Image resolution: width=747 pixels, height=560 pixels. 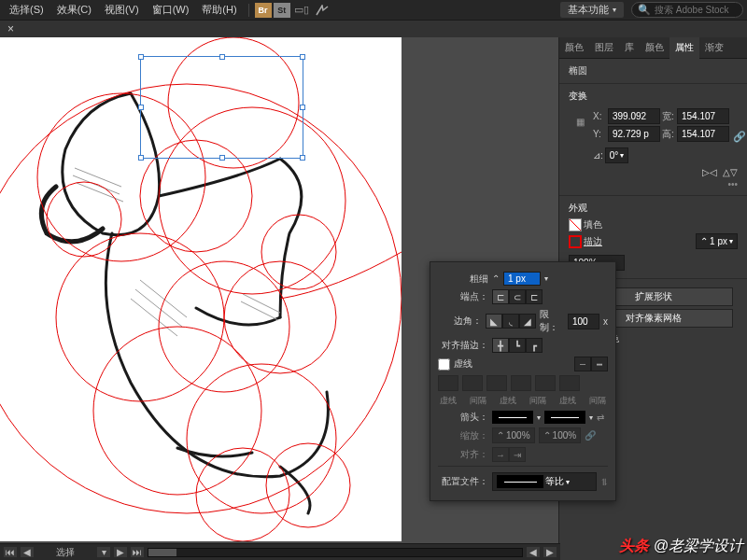 I want to click on bridge-icon: Br, so click(x=263, y=10).